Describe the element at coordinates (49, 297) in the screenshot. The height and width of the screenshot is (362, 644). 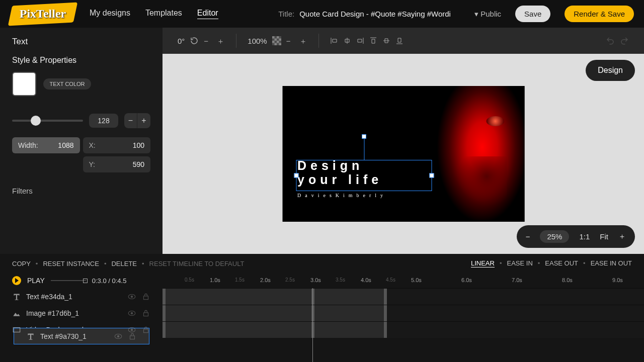
I see `layer-name: Text #e34da_1` at that location.